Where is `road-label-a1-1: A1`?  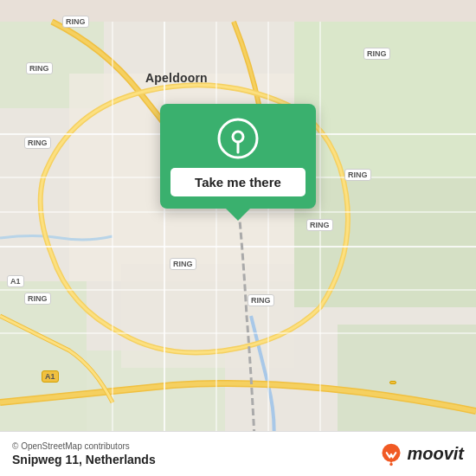
road-label-a1-1: A1 is located at coordinates (50, 376).